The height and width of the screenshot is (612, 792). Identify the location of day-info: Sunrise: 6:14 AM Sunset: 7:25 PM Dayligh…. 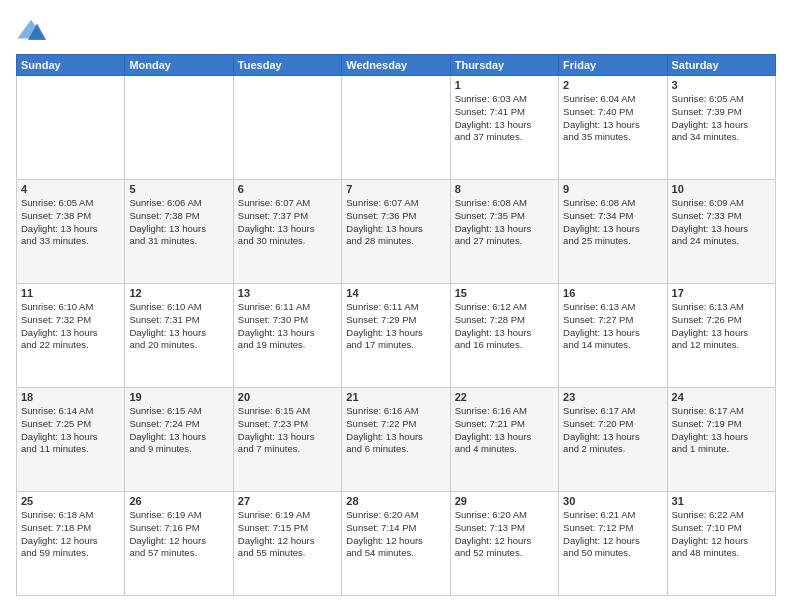
(70, 430).